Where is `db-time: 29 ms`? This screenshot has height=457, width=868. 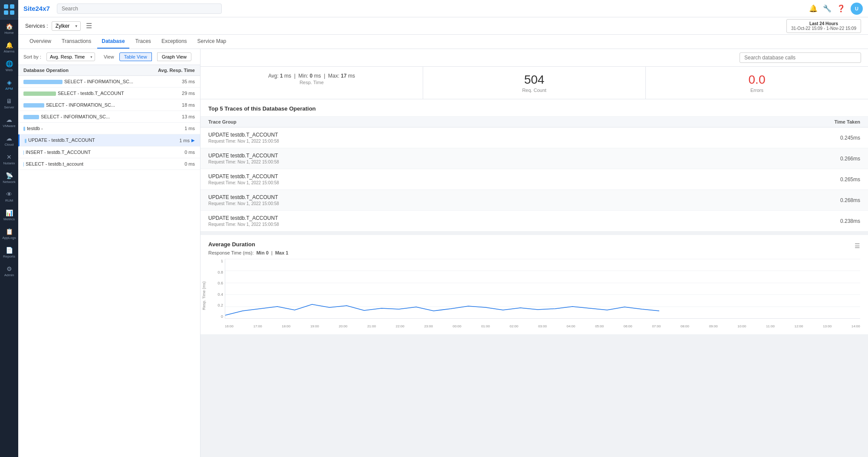 db-time: 29 ms is located at coordinates (188, 93).